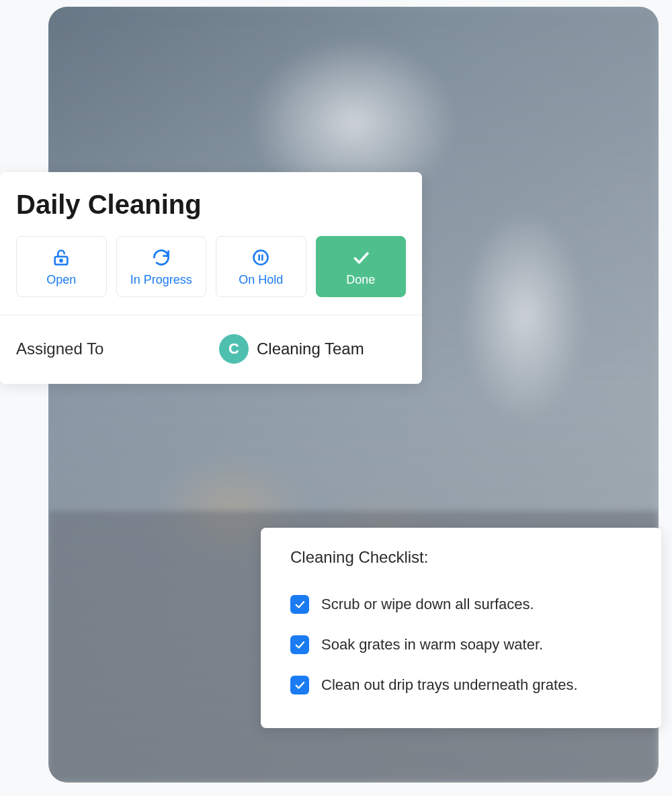  I want to click on assignee-name: Cleaning Team, so click(310, 349).